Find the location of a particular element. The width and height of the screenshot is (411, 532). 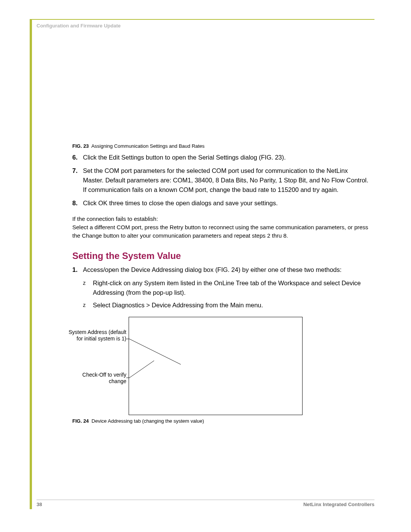

figure-23-text: Assigning Communication Settings and Bau… is located at coordinates (148, 146).